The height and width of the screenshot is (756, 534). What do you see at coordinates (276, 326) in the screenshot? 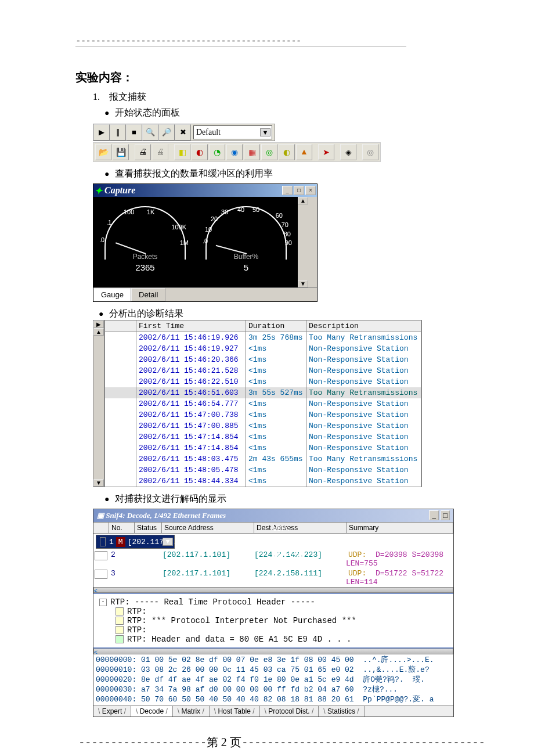
I see `col-duration: Duration` at bounding box center [276, 326].